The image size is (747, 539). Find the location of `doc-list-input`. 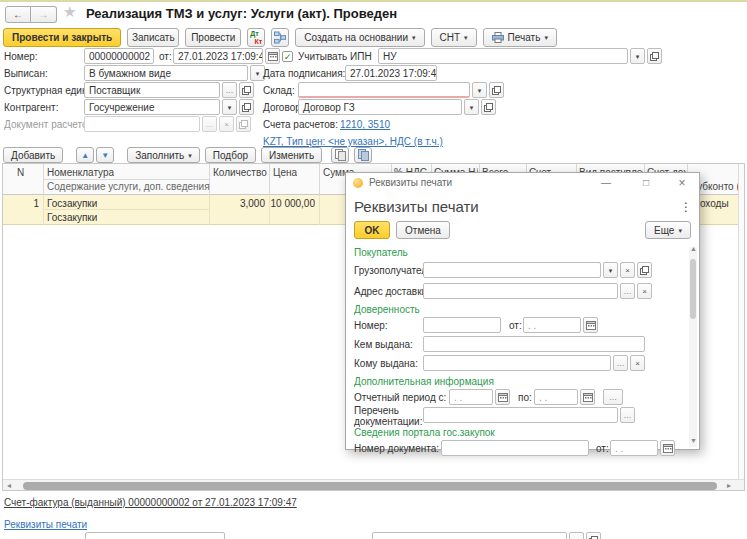

doc-list-input is located at coordinates (520, 415).